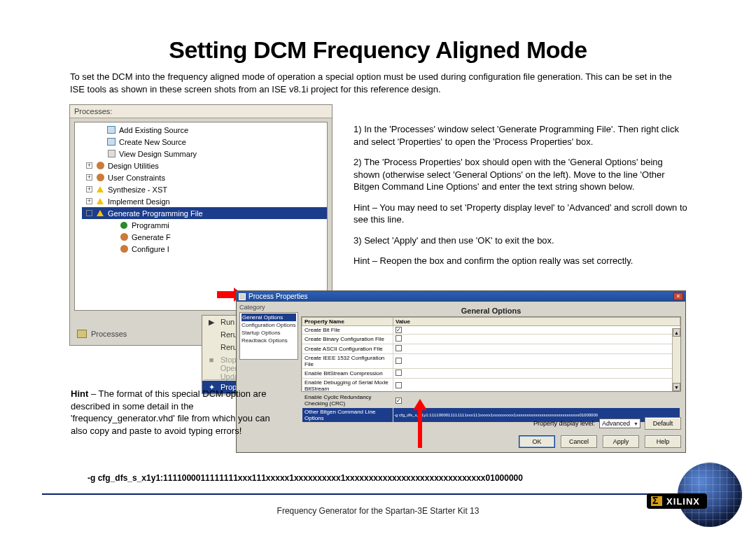  Describe the element at coordinates (90, 213) in the screenshot. I see `tree-expander-icon: -` at that location.